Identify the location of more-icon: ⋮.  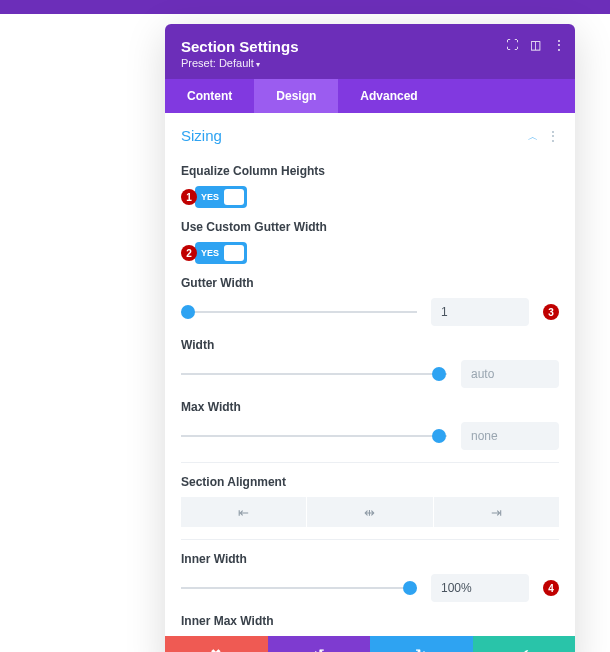
(559, 45).